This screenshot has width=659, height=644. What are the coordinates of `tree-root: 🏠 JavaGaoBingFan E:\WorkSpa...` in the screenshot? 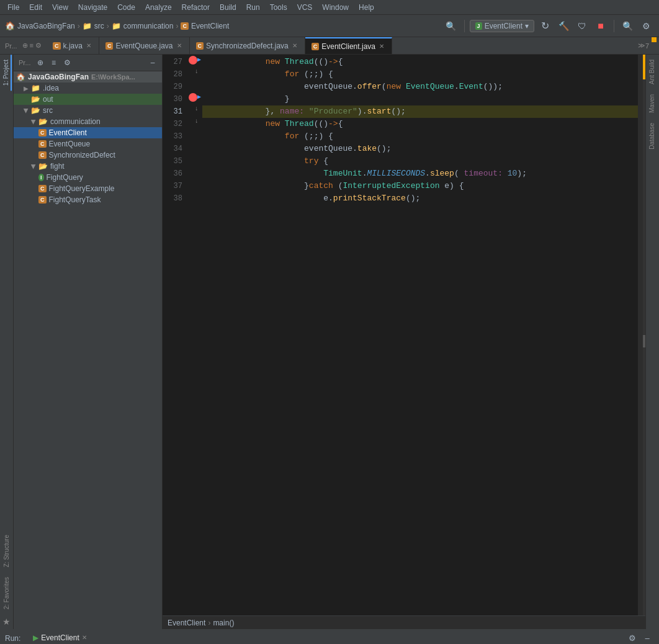 It's located at (88, 77).